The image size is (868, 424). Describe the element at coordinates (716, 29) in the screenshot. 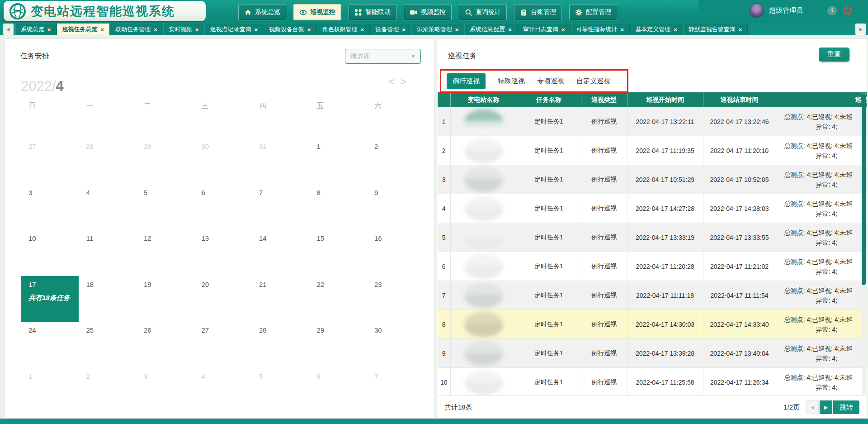

I see `tab-14: 静默监视告警查询×` at that location.